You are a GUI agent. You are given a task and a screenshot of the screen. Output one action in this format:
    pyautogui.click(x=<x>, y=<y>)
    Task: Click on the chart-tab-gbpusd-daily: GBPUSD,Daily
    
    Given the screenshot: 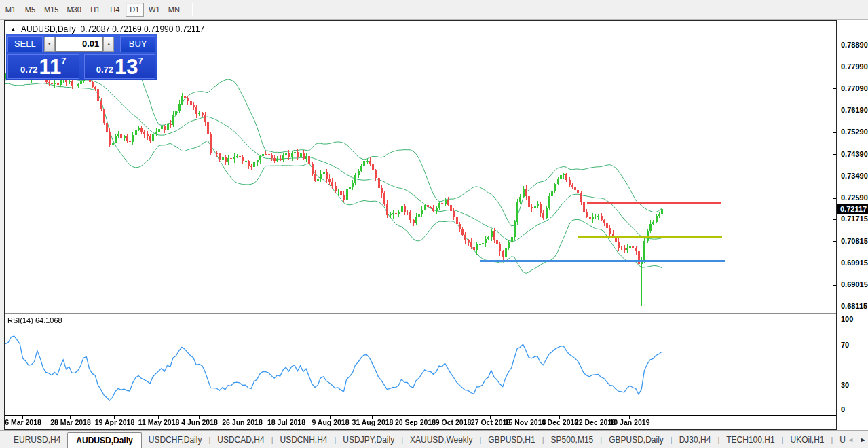 What is the action you would take?
    pyautogui.click(x=637, y=440)
    